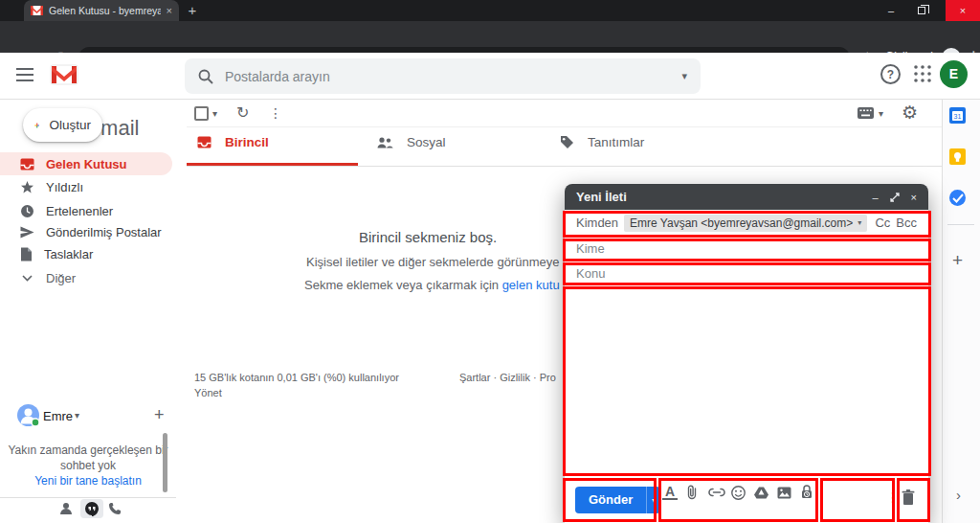 This screenshot has height=523, width=980. What do you see at coordinates (165, 463) in the screenshot?
I see `chat-scrollbar` at bounding box center [165, 463].